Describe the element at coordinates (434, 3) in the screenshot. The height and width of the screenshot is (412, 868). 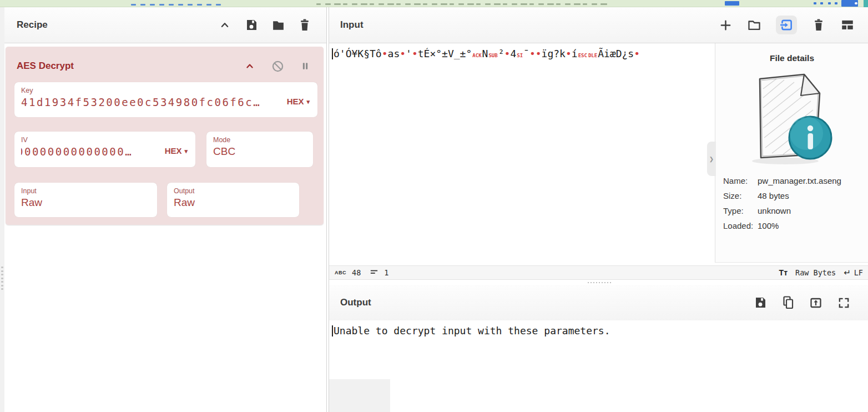
I see `top-banner-remnant` at that location.